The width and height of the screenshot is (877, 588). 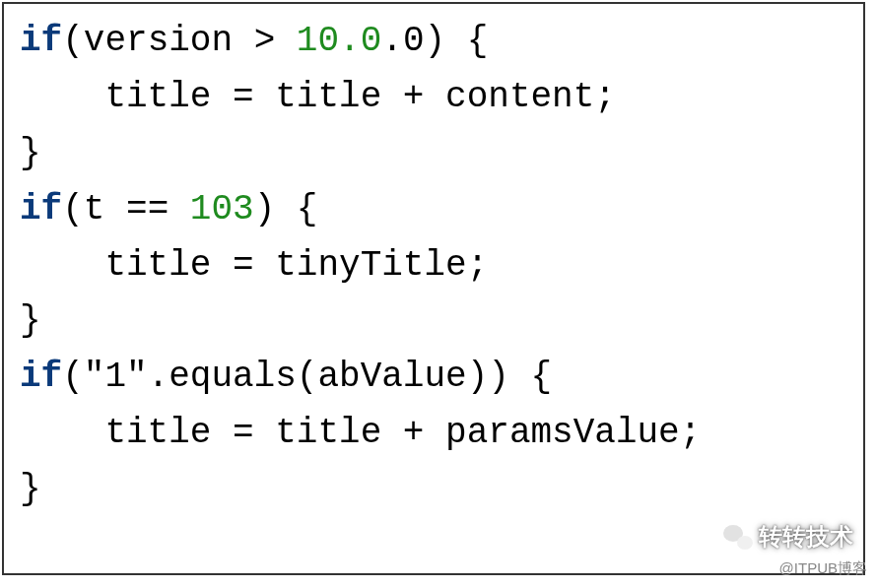 I want to click on watermark-text: 转转技术, so click(x=806, y=537).